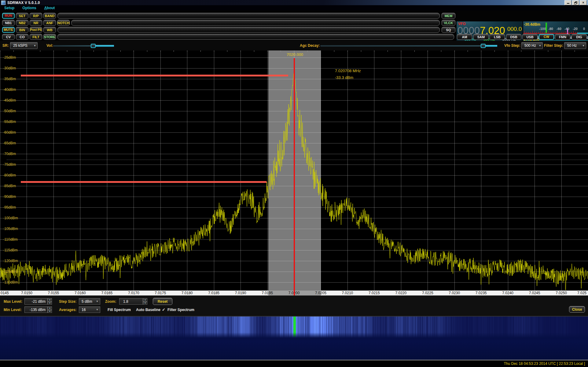 The height and width of the screenshot is (367, 588). What do you see at coordinates (9, 30) in the screenshot?
I see `mute-button: MUTE` at bounding box center [9, 30].